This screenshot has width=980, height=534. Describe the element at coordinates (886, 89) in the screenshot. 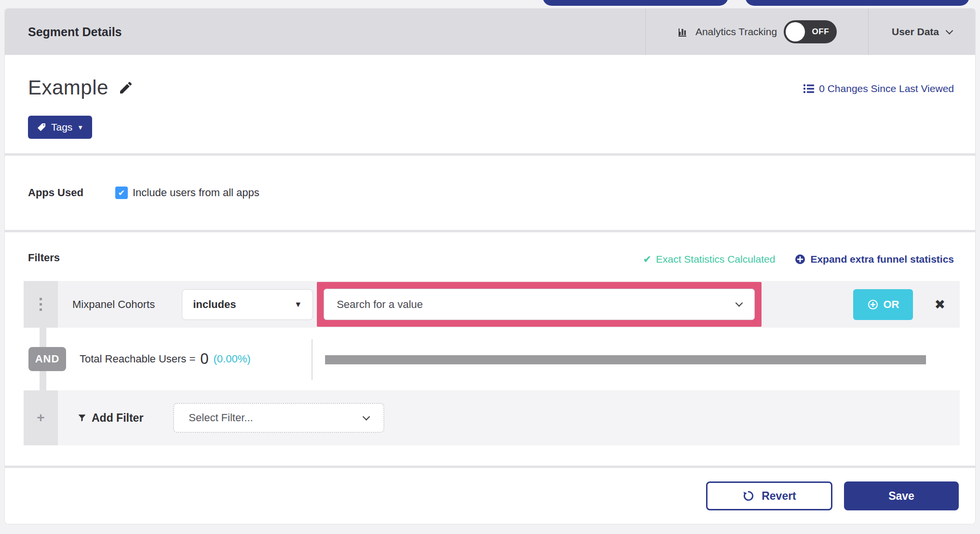

I see `changes-link-label: 0 Changes Since Last Viewed` at that location.